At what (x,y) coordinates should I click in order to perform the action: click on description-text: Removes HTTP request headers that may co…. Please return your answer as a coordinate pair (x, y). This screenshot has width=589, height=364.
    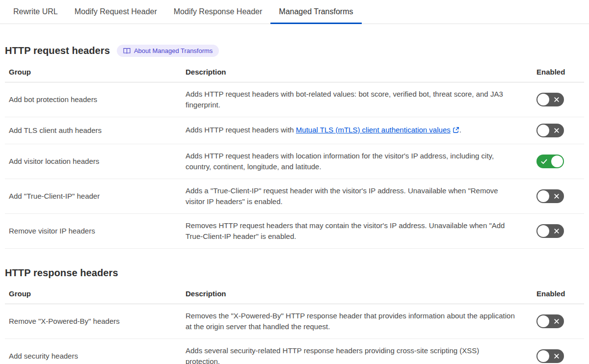
    Looking at the image, I should click on (357, 231).